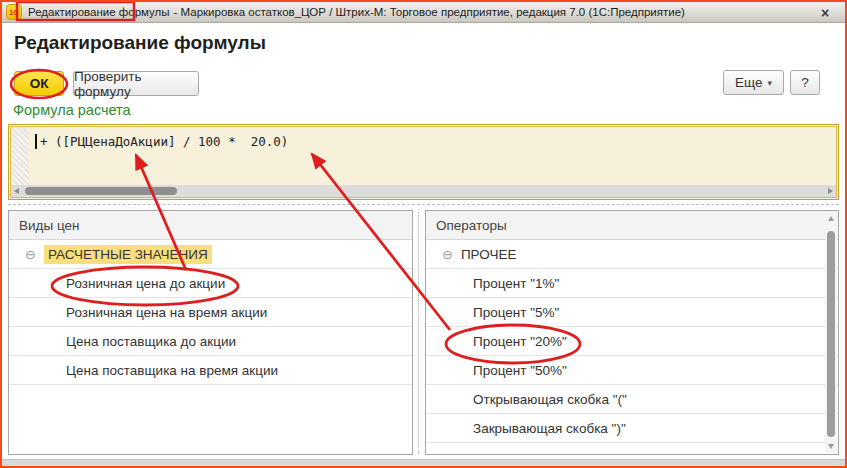 The image size is (847, 468). I want to click on tree-group-label: ПРОЧЕЕ, so click(489, 254).